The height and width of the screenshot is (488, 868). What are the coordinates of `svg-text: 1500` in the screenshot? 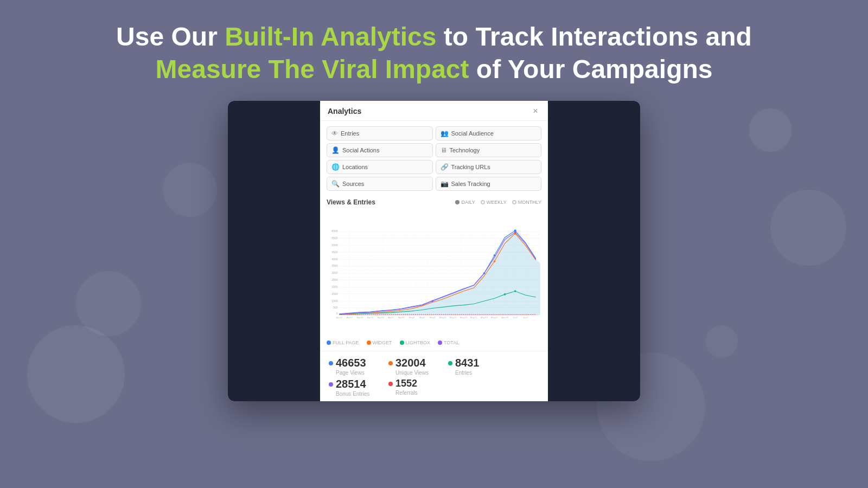 It's located at (335, 294).